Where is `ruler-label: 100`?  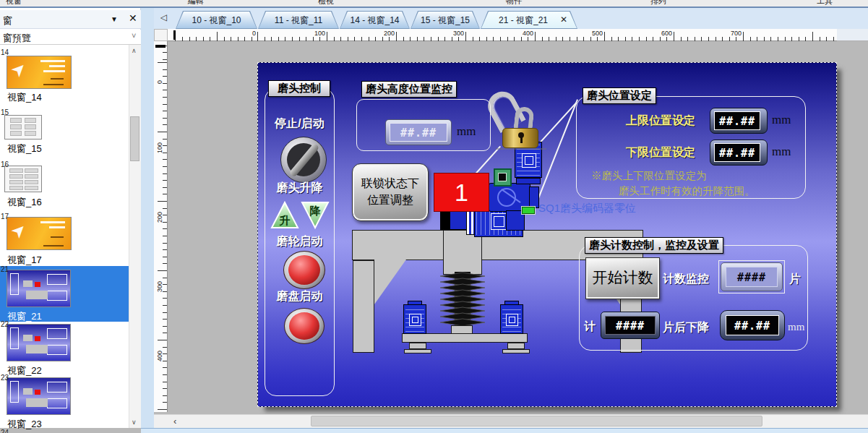 ruler-label: 100 is located at coordinates (311, 33).